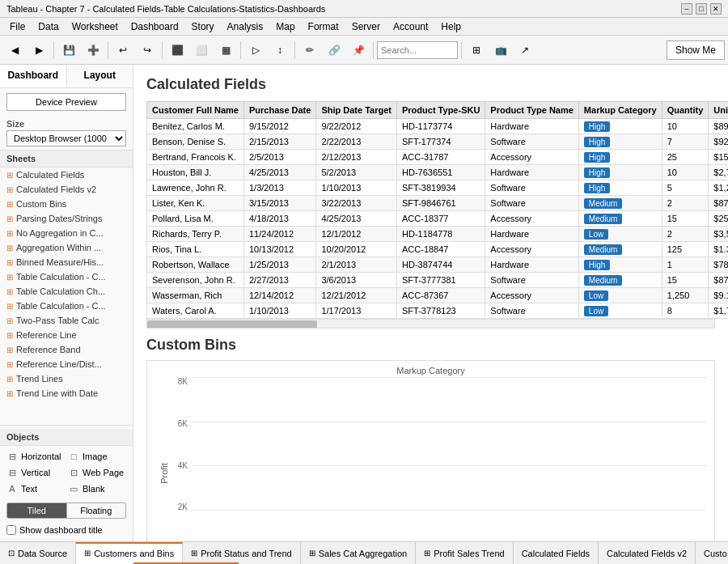 The width and height of the screenshot is (728, 564). Describe the element at coordinates (11, 530) in the screenshot. I see `show-title-checkbox` at that location.